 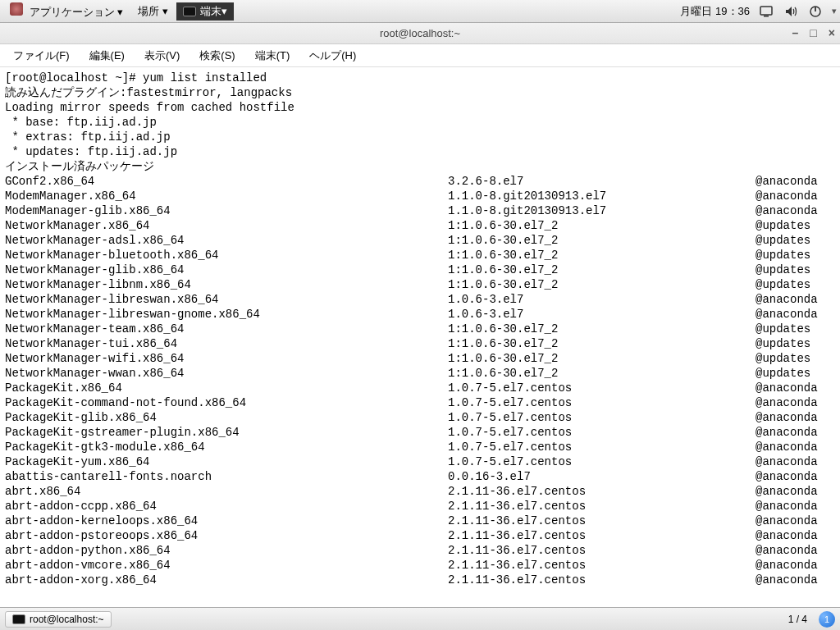 What do you see at coordinates (226, 418) in the screenshot?
I see `package-name: PackageKit-glib.x86_64` at bounding box center [226, 418].